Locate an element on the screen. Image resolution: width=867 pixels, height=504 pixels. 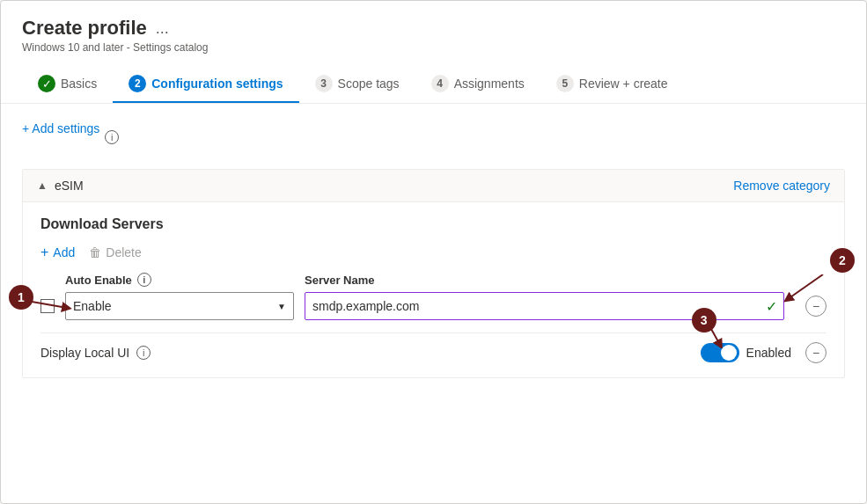
wizard-tabs: ✓ Basics 2 Configuration settings 3 Scop… is located at coordinates (433, 84).